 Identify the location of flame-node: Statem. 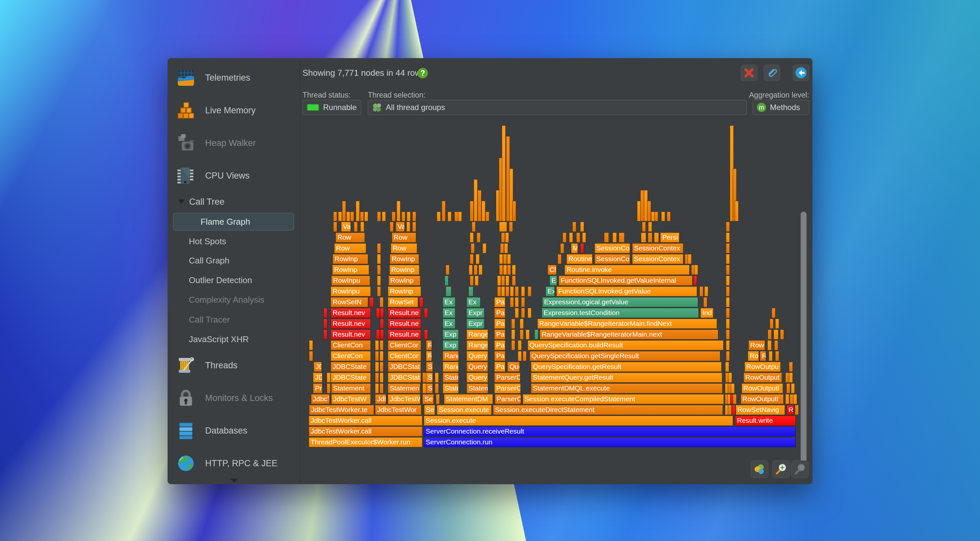
(477, 389).